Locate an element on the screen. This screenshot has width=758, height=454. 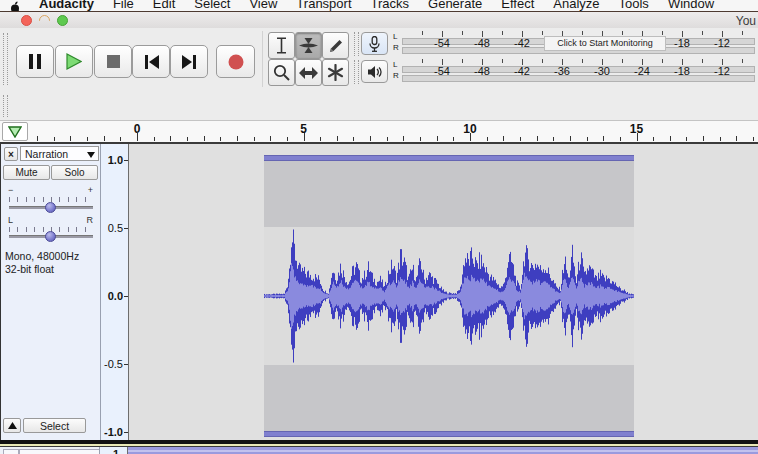
record-button is located at coordinates (236, 62).